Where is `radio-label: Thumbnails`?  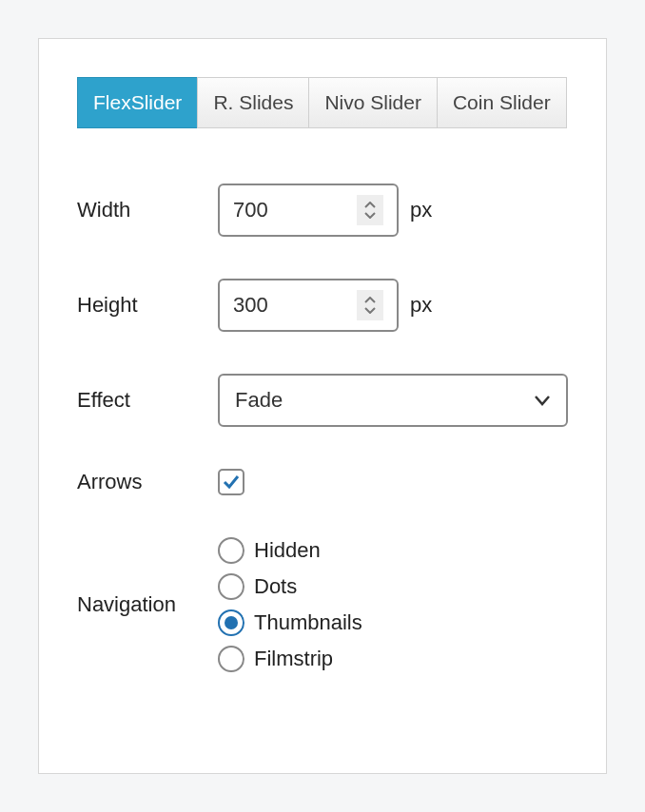
radio-label: Thumbnails is located at coordinates (308, 623).